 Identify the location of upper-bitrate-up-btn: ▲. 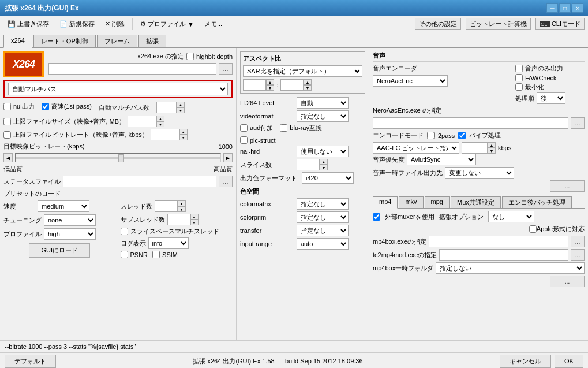
(183, 132).